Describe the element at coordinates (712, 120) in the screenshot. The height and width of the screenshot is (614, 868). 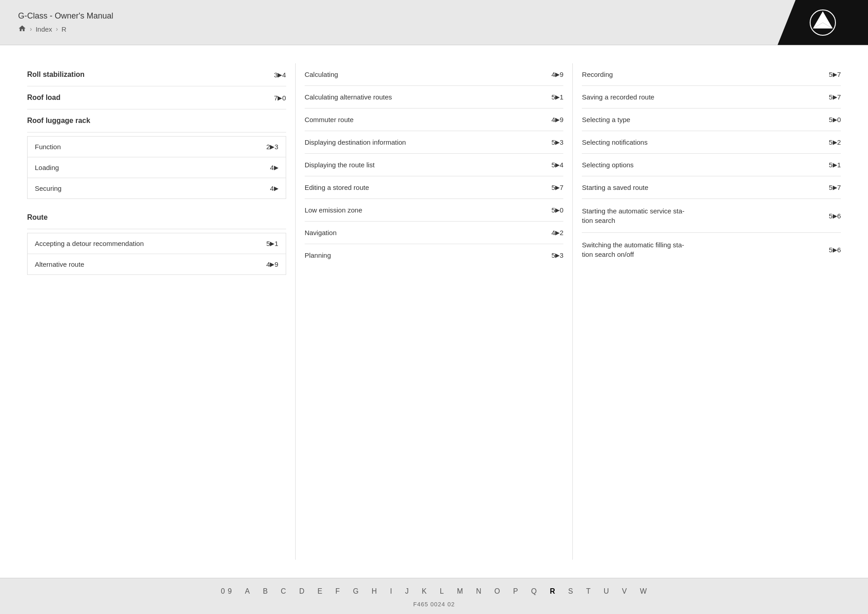
I see `list-item: Selecting a type 5▶0` at that location.